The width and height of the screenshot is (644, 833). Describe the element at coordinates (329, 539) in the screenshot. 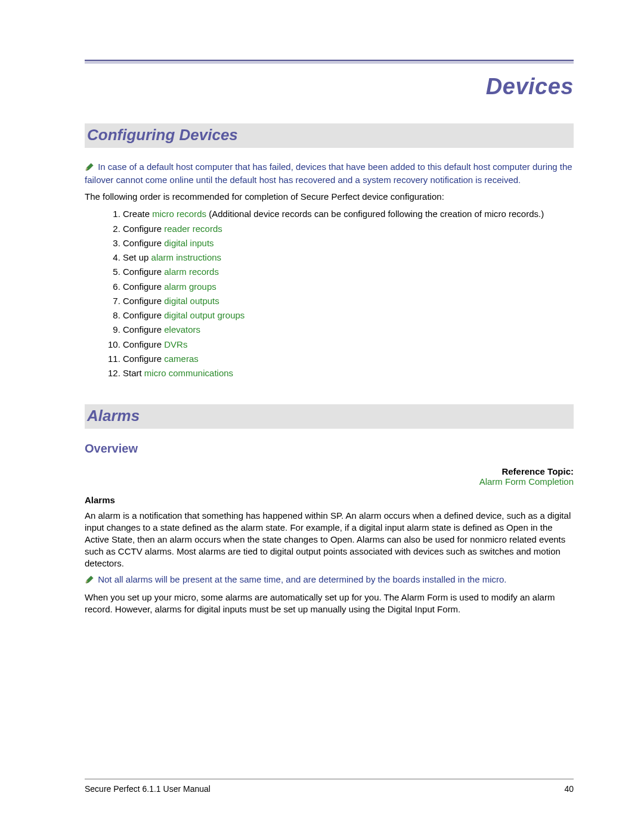

I see `alarms-paragraph-1: An alarm is a notification that somethin…` at that location.